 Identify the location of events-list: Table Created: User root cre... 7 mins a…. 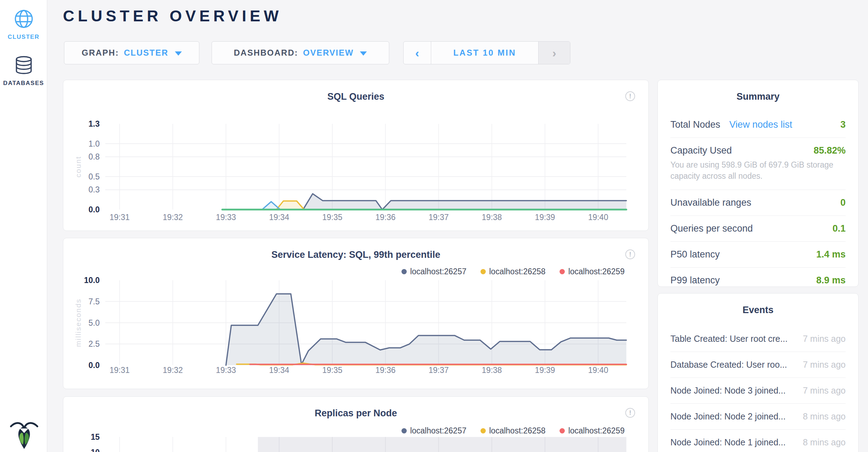
(758, 389).